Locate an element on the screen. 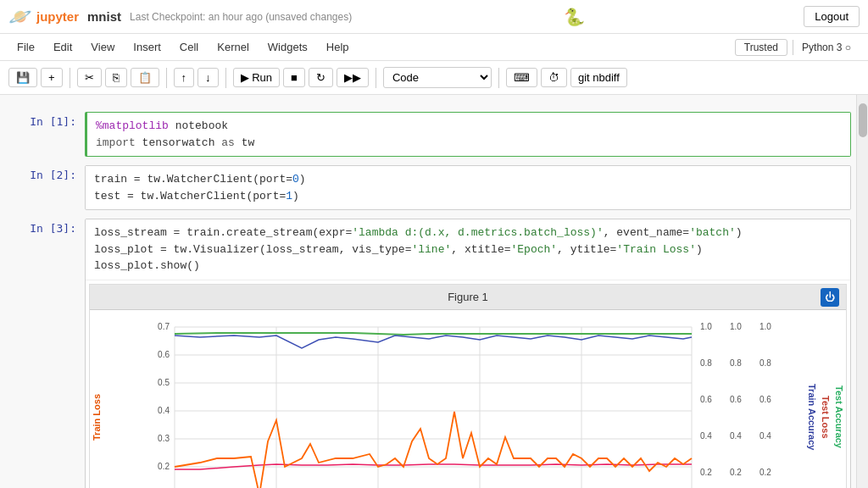 The height and width of the screenshot is (488, 868). move-down-button: ↓ is located at coordinates (209, 78).